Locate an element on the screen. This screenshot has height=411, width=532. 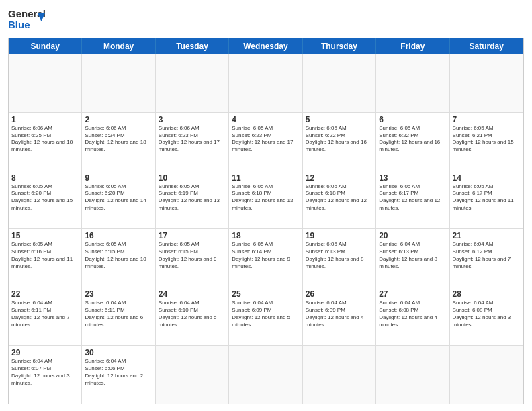
calendar-cell: 23Sunrise: 6:04 AM Sunset: 6:11 PM Dayli… is located at coordinates (118, 316).